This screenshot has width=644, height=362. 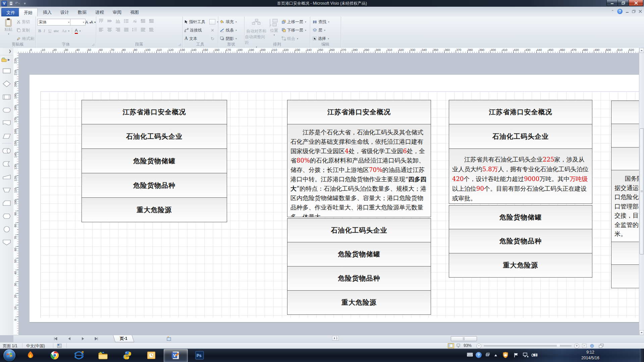 I want to click on shape-trapezoid, so click(x=7, y=177).